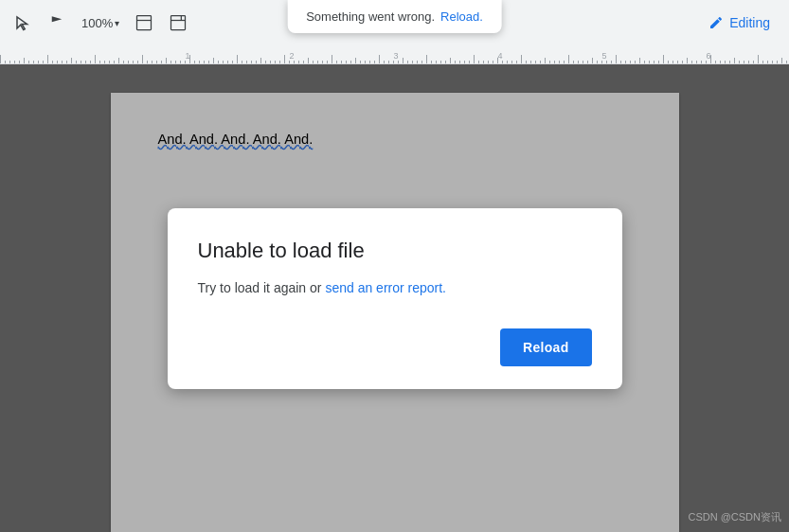 The width and height of the screenshot is (789, 532). What do you see at coordinates (57, 23) in the screenshot?
I see `flag-icon` at bounding box center [57, 23].